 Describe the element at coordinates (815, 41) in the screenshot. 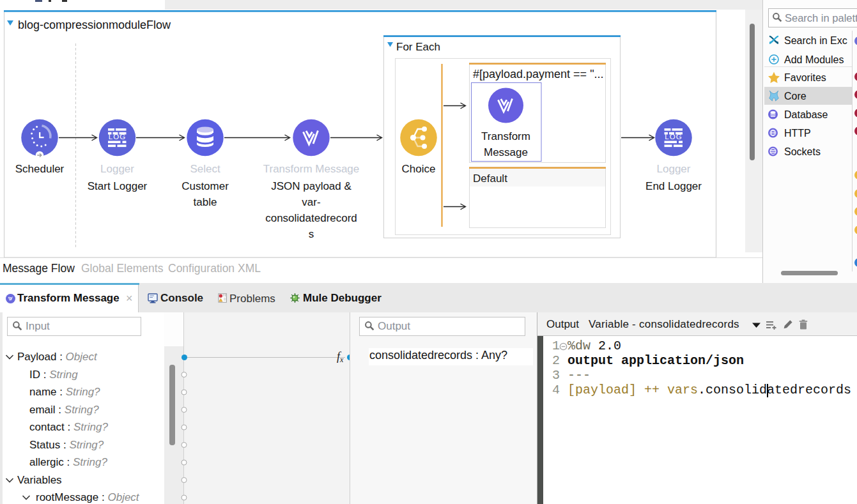

I see `svg-text: Search in Exc` at that location.